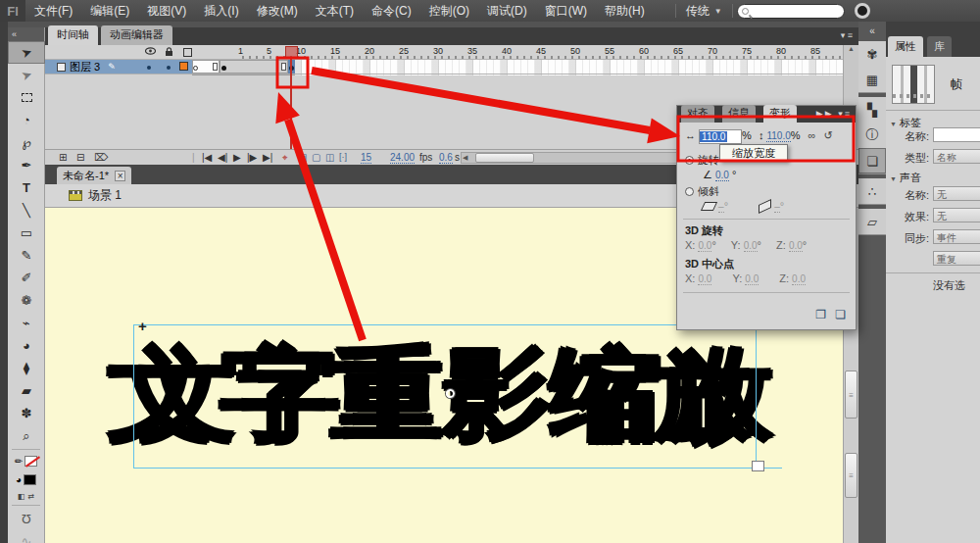 This screenshot has width=980, height=543. I want to click on goto-last-frame-button: ▶|, so click(268, 157).